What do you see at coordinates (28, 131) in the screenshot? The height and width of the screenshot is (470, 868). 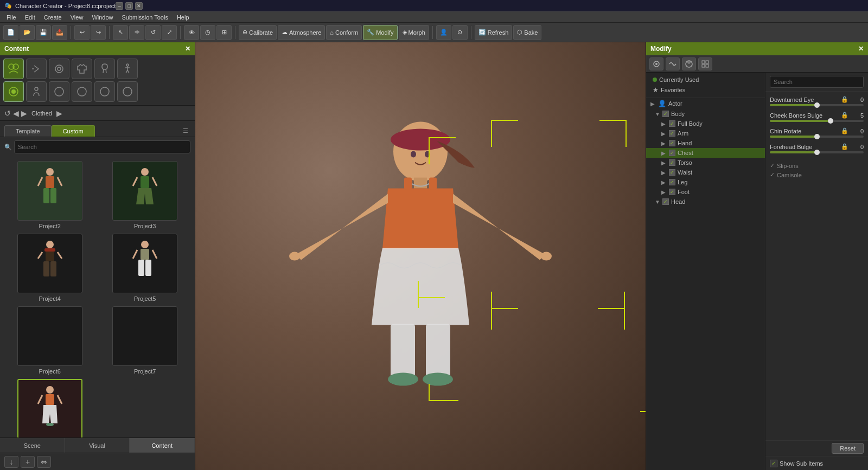 I see `tab-template: Template` at bounding box center [28, 131].